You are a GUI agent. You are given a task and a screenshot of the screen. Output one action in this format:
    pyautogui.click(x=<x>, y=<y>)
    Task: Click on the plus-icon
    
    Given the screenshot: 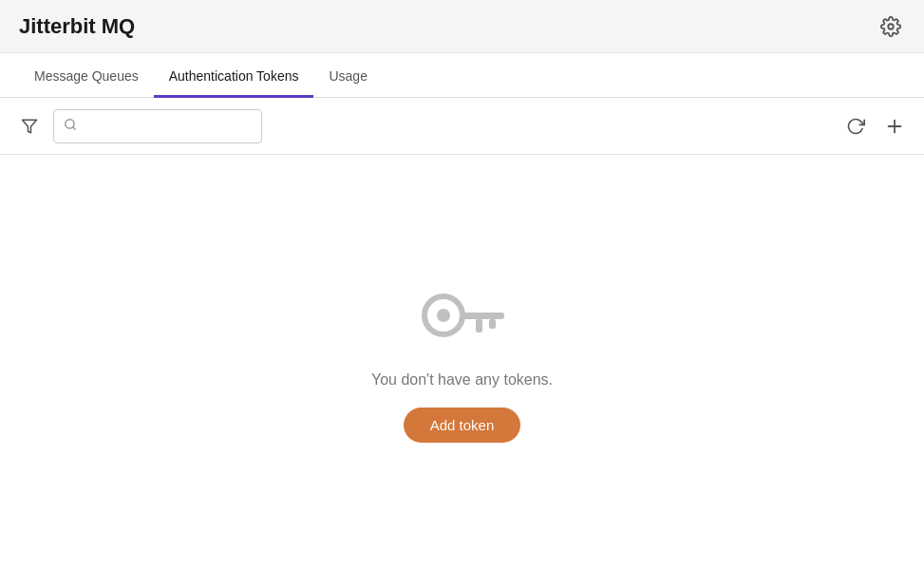 What is the action you would take?
    pyautogui.click(x=895, y=126)
    